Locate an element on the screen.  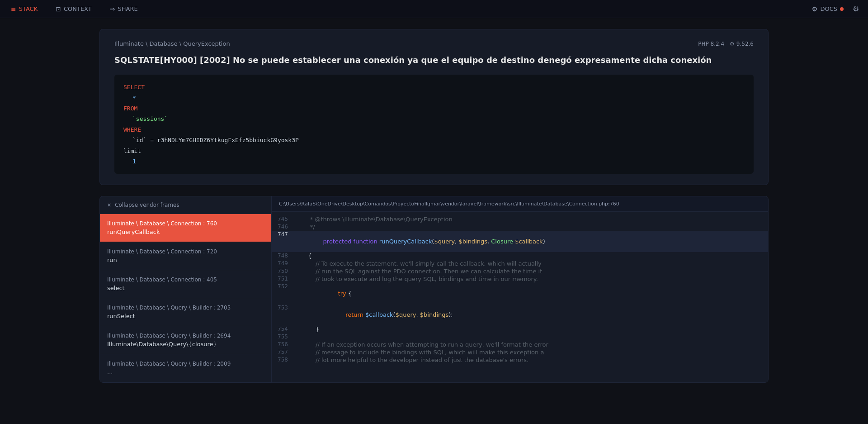
docs-label: DOCS is located at coordinates (829, 9).